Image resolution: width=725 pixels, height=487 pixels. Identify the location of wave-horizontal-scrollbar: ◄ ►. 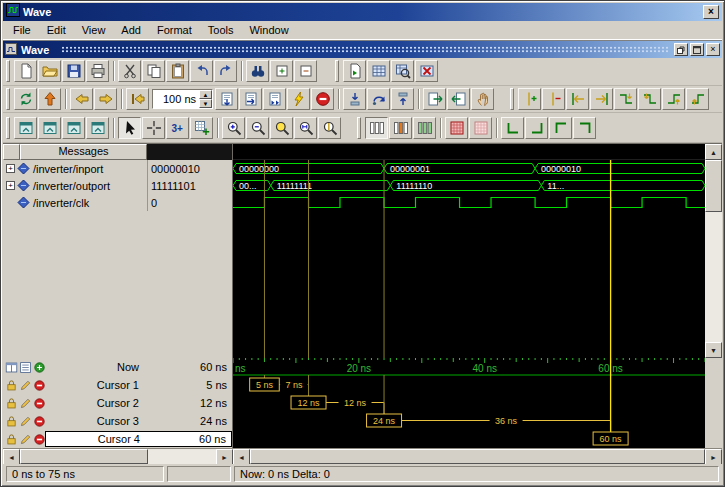
(478, 457).